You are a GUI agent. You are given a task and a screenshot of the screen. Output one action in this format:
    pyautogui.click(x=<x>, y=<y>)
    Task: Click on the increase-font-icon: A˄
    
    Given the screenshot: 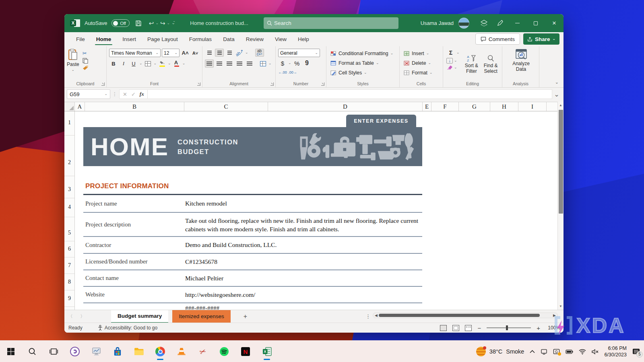 What is the action you would take?
    pyautogui.click(x=185, y=53)
    